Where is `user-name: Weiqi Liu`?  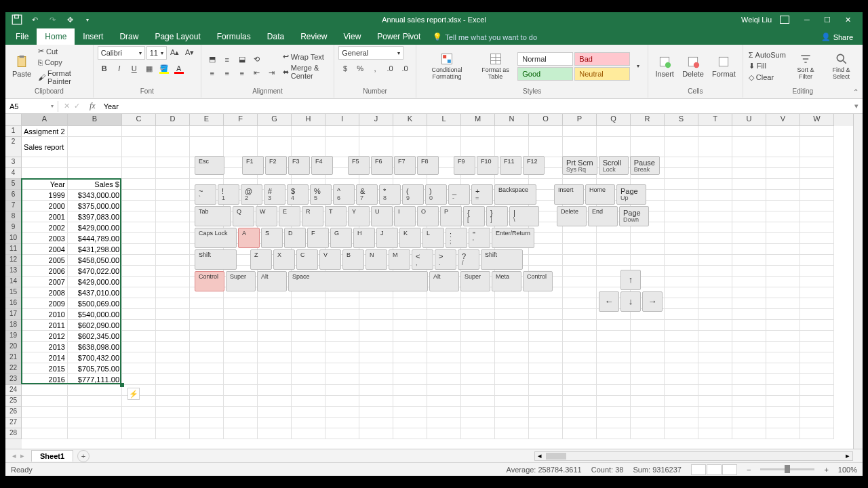
user-name: Weiqi Liu is located at coordinates (757, 20).